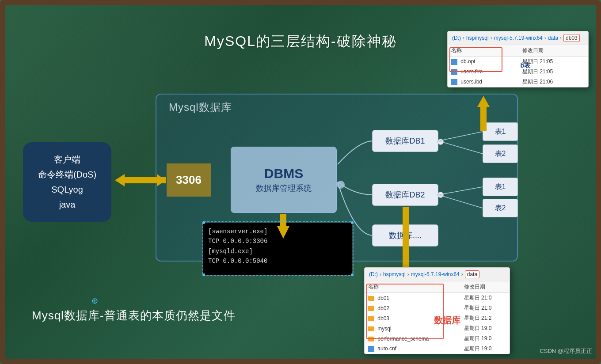 The image size is (601, 364). What do you see at coordinates (454, 82) in the screenshot?
I see `file-icon-usersibd` at bounding box center [454, 82].